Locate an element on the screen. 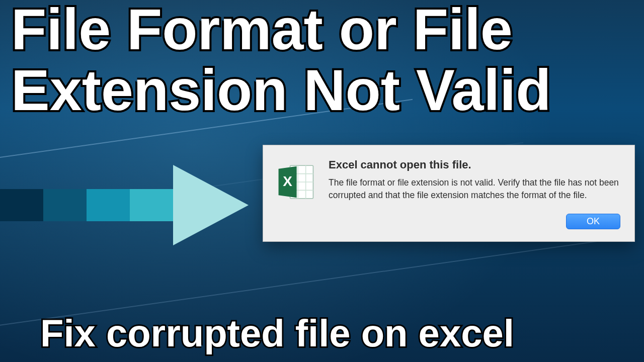 Image resolution: width=644 pixels, height=362 pixels. headline-line1: File Format or File is located at coordinates (262, 31).